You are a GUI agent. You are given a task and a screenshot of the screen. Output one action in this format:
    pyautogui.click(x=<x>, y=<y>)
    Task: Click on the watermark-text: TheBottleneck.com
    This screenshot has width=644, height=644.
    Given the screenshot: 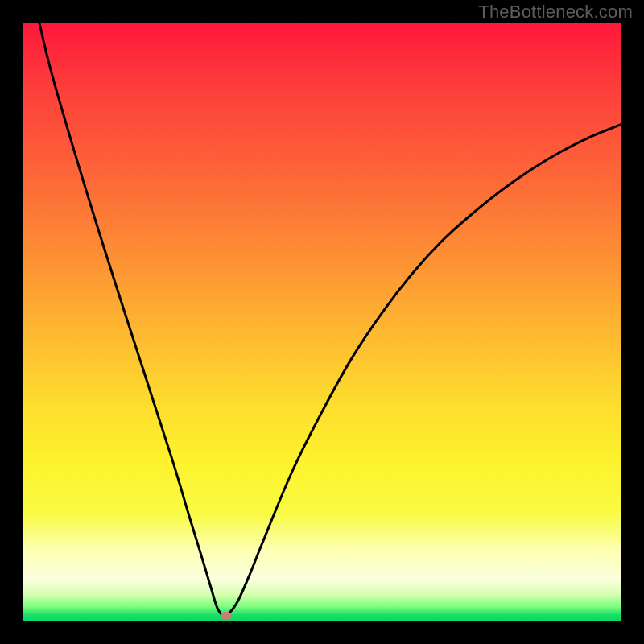 What is the action you would take?
    pyautogui.click(x=555, y=12)
    